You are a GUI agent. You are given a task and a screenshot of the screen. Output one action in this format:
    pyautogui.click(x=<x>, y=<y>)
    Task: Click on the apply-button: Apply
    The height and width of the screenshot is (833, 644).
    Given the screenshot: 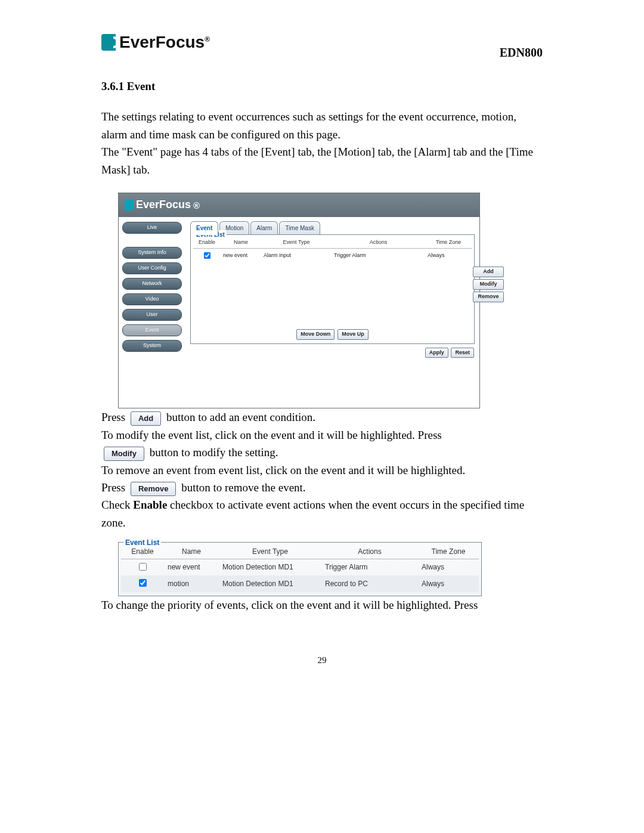 What is the action you would take?
    pyautogui.click(x=436, y=353)
    